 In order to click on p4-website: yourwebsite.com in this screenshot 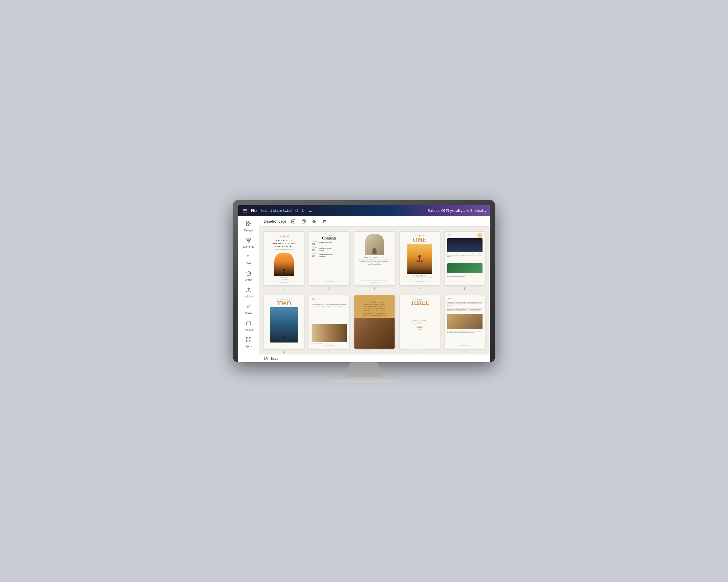, I will do `click(420, 281)`.